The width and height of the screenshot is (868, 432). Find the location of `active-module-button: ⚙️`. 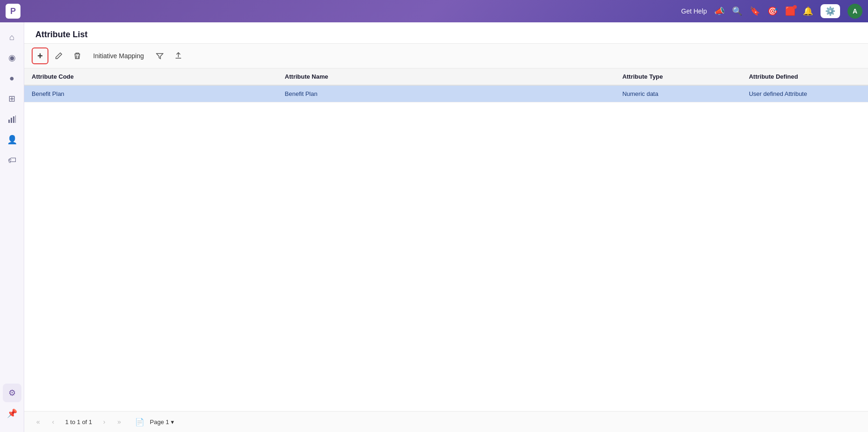

active-module-button: ⚙️ is located at coordinates (830, 11).